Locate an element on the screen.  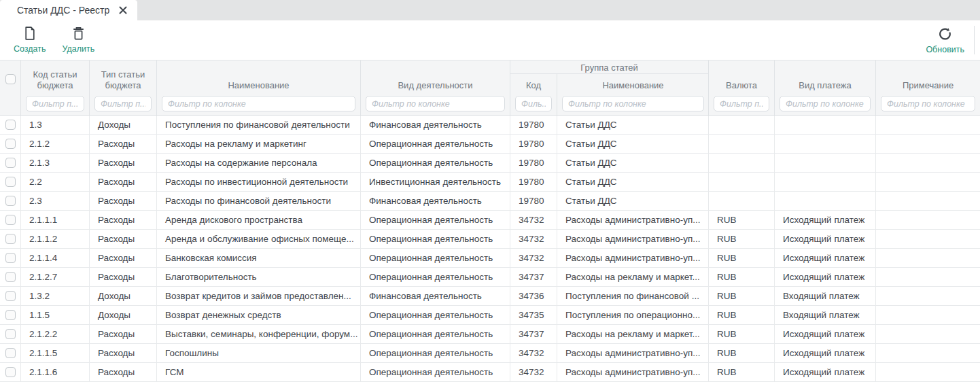
cell-name: Расходы по финансовой деятельности is located at coordinates (259, 201).